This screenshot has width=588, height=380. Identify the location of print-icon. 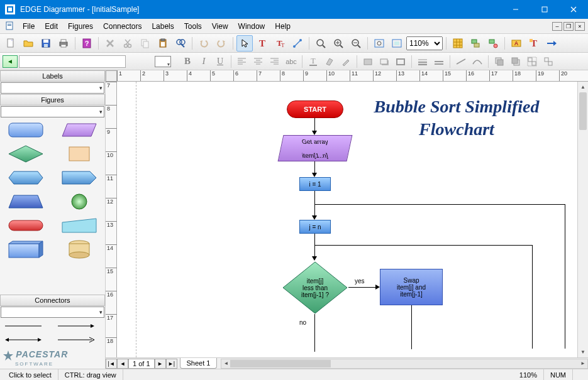
(64, 43).